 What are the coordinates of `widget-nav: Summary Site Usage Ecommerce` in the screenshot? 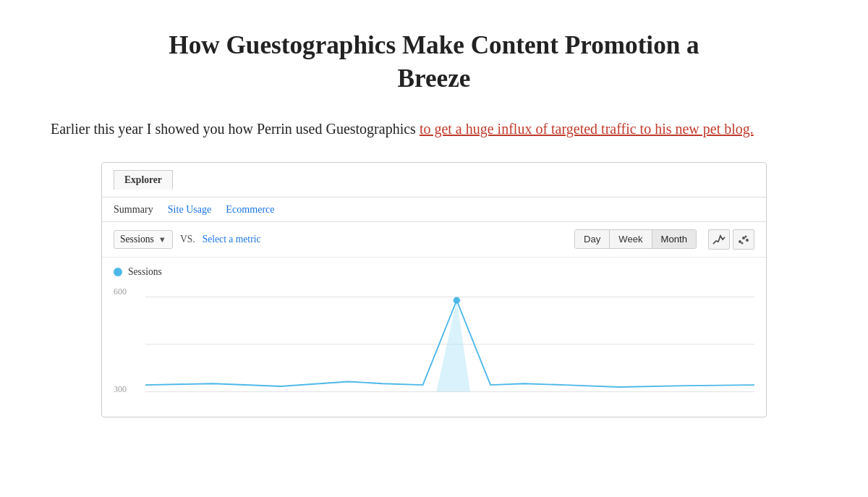 It's located at (434, 210).